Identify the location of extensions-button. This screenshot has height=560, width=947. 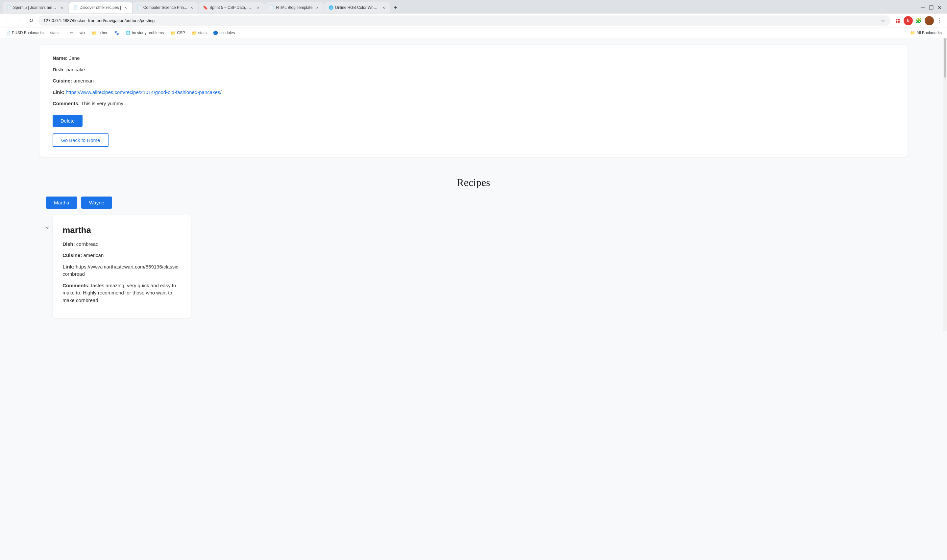
(898, 21).